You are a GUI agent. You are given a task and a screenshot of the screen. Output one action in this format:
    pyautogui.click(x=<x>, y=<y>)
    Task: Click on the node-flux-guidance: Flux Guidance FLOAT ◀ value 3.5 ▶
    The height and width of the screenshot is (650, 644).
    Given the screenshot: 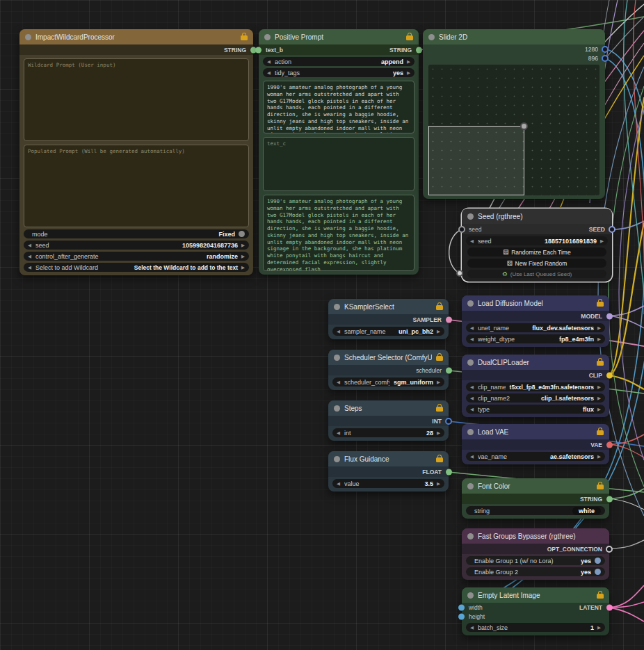 What is the action you would take?
    pyautogui.click(x=388, y=471)
    